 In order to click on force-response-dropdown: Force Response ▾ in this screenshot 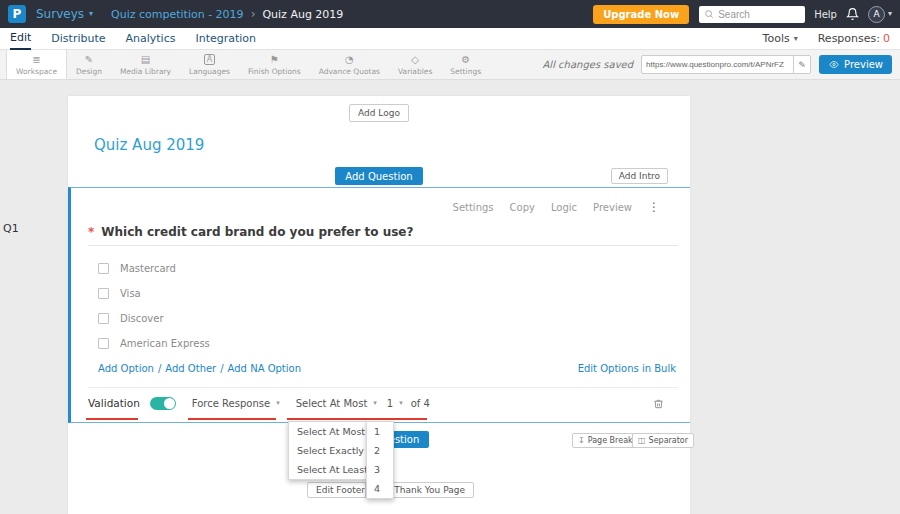, I will do `click(236, 404)`.